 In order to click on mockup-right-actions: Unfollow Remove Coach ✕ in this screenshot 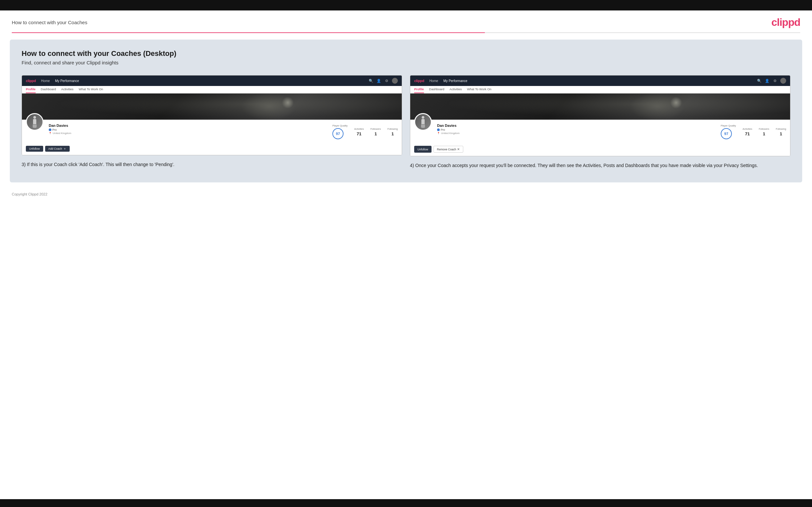, I will do `click(600, 151)`.